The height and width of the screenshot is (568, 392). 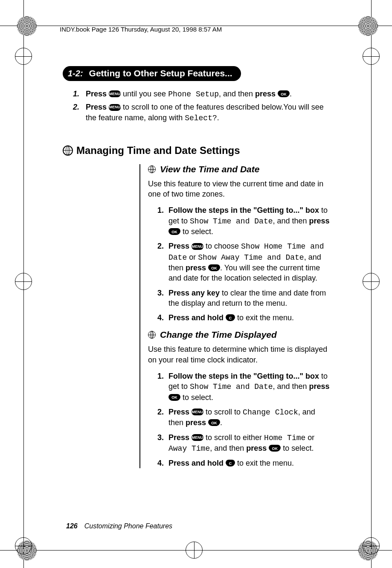 What do you see at coordinates (201, 94) in the screenshot?
I see `box-step: 1. Press MENU until you see Phone Setup,…` at bounding box center [201, 94].